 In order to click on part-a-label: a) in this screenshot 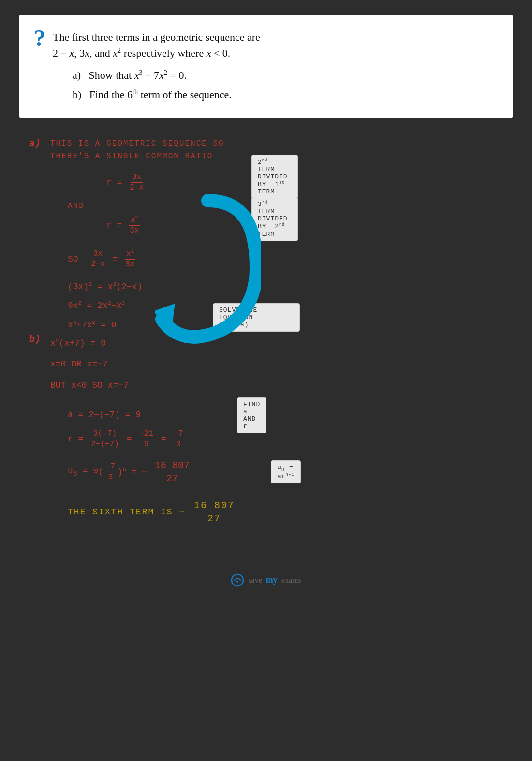, I will do `click(79, 75)`.